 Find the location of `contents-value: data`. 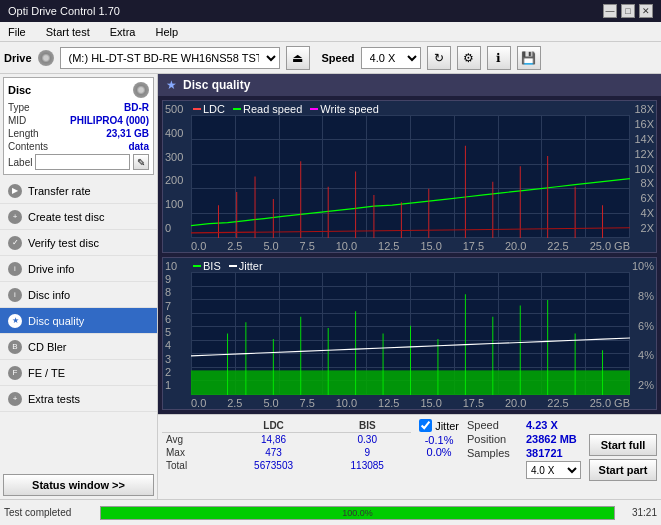

contents-value: data is located at coordinates (138, 146).